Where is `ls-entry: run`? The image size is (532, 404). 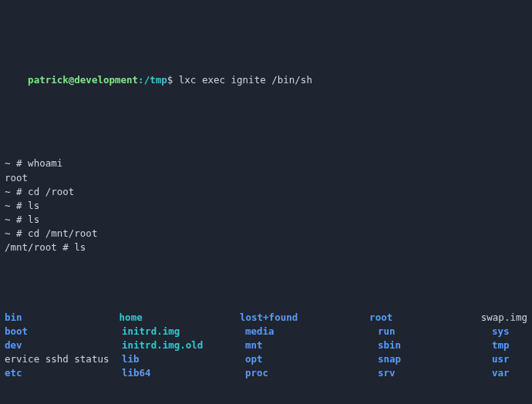
ls-entry: run is located at coordinates (435, 332).